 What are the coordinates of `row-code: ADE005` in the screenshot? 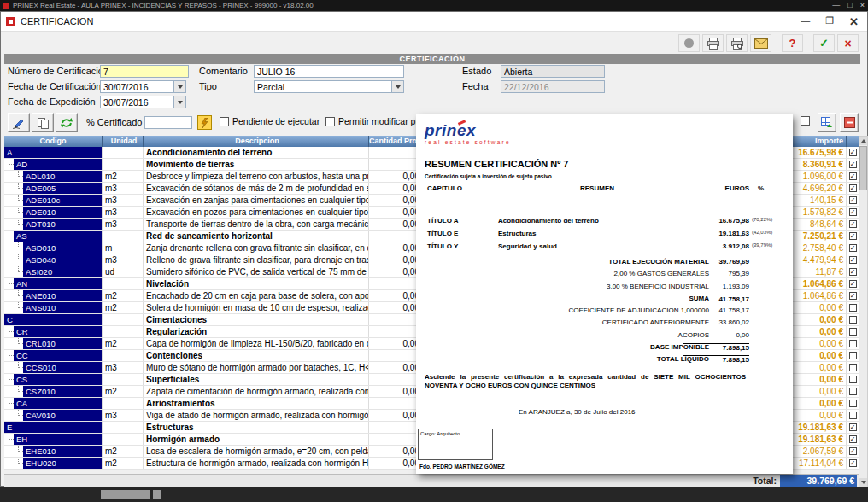 It's located at (62, 188).